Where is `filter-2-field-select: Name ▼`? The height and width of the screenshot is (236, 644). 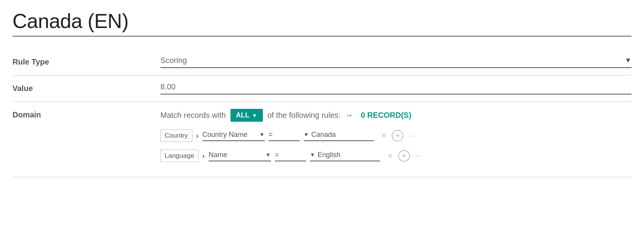 filter-2-field-select: Name ▼ is located at coordinates (240, 156).